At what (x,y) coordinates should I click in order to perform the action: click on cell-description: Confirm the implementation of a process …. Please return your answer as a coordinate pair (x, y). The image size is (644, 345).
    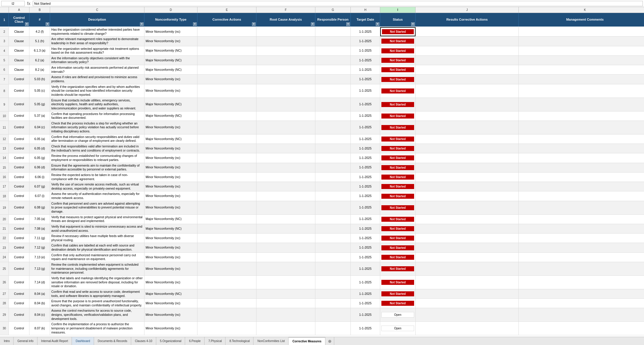
    Looking at the image, I should click on (97, 328).